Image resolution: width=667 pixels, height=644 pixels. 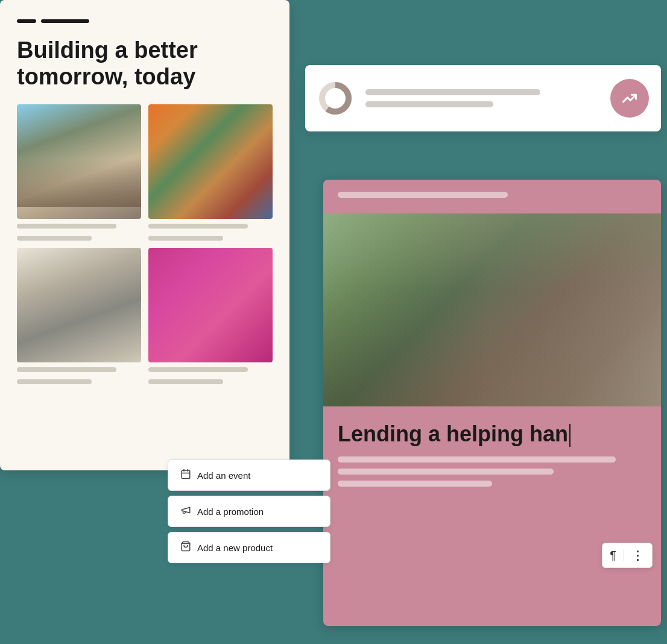 What do you see at coordinates (630, 98) in the screenshot?
I see `trend-up-icon` at bounding box center [630, 98].